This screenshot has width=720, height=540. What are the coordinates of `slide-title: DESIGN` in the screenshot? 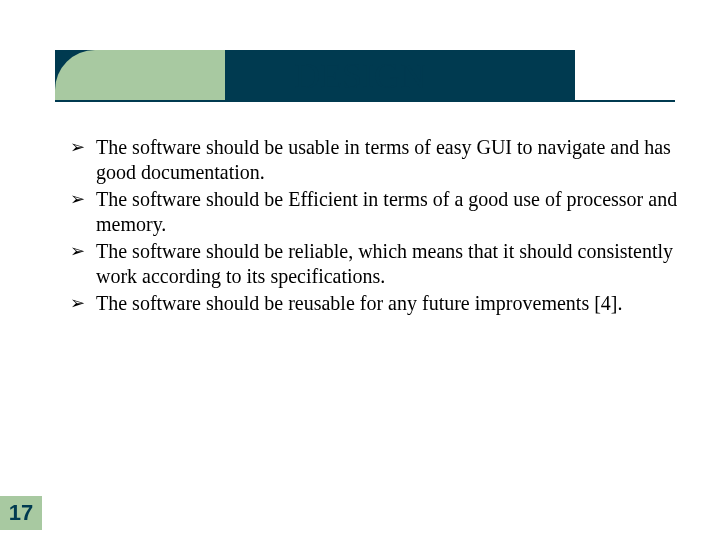 It's located at (360, 76).